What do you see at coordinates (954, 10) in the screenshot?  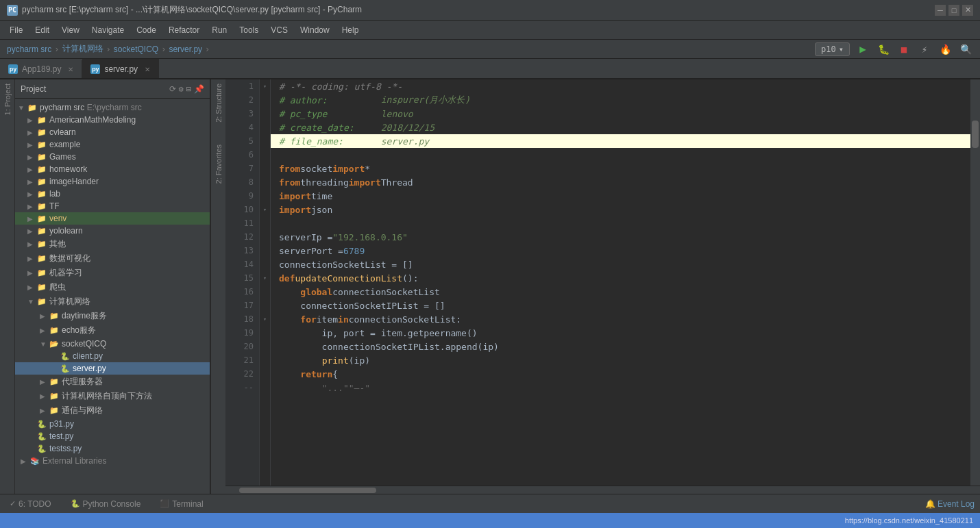 I see `maximize-button: □` at bounding box center [954, 10].